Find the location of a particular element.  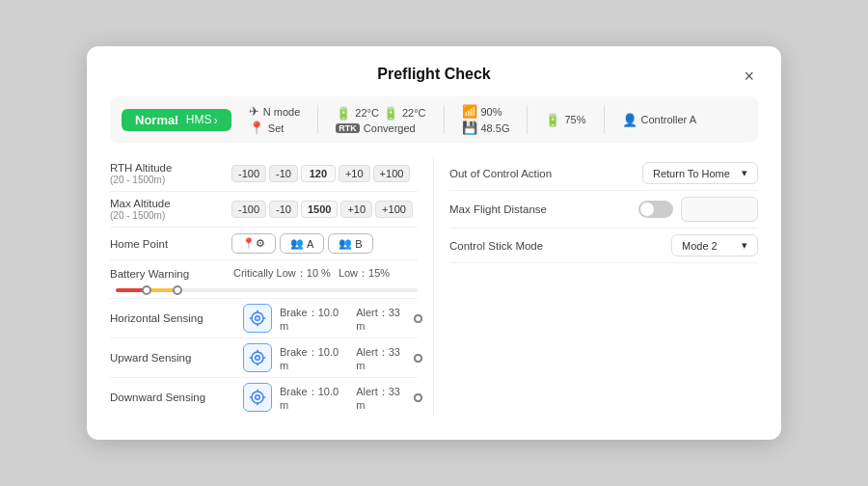

battery1-icon: 🔋 is located at coordinates (343, 114).